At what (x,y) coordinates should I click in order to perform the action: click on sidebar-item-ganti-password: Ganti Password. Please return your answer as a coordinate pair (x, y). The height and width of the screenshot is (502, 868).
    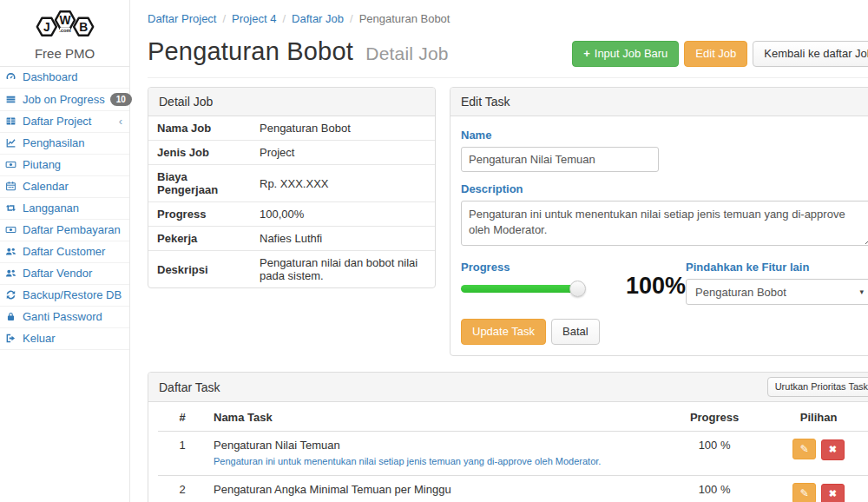
    Looking at the image, I should click on (64, 318).